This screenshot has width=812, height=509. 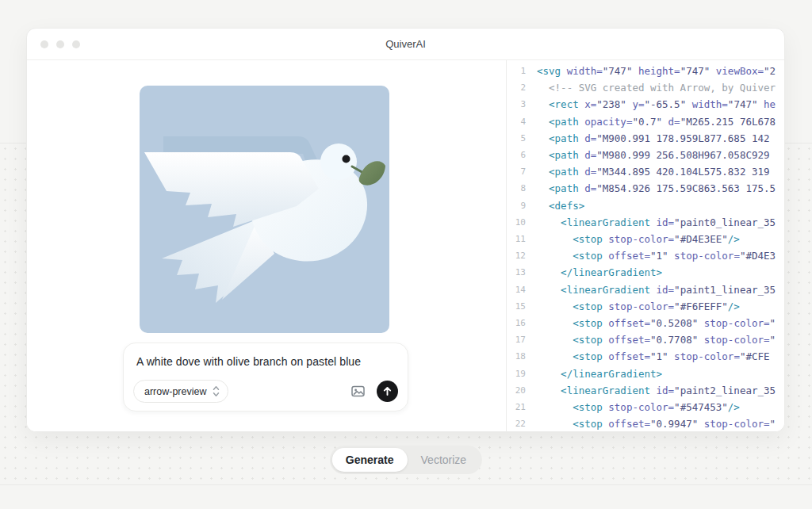 What do you see at coordinates (645, 423) in the screenshot?
I see `code-line: 22 <stop offset="0.9947" stop-color="` at bounding box center [645, 423].